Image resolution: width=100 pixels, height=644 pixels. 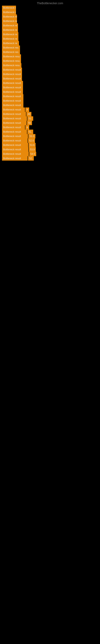 I want to click on bar-row: Bottleneck result53.9, so click(x=50, y=150).